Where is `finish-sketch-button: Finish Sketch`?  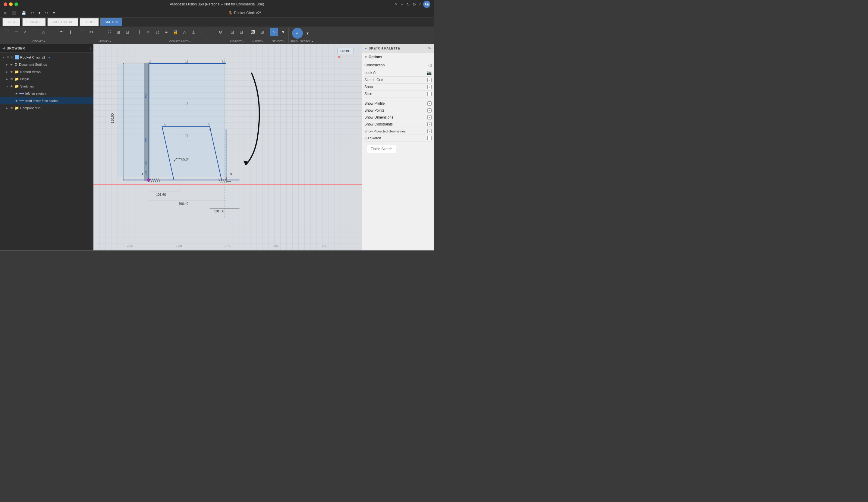 finish-sketch-button: Finish Sketch is located at coordinates (382, 149).